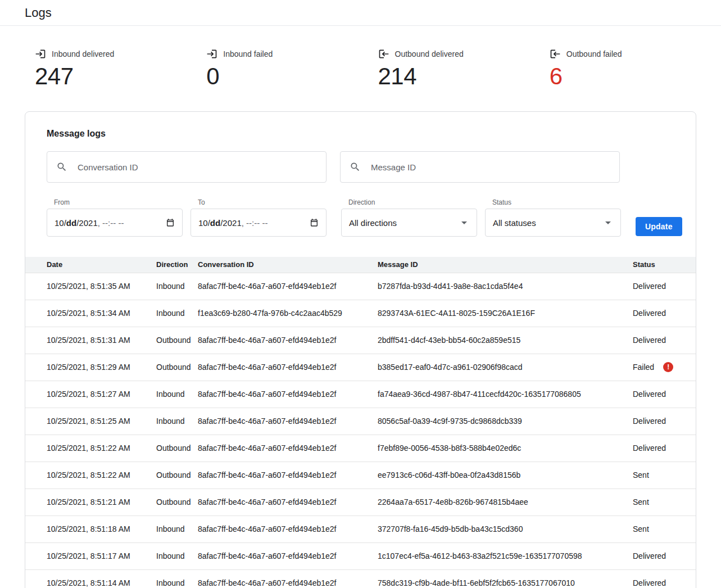  Describe the element at coordinates (91, 286) in the screenshot. I see `cell-date: 10/25/2021, 8:51:35 AM` at that location.